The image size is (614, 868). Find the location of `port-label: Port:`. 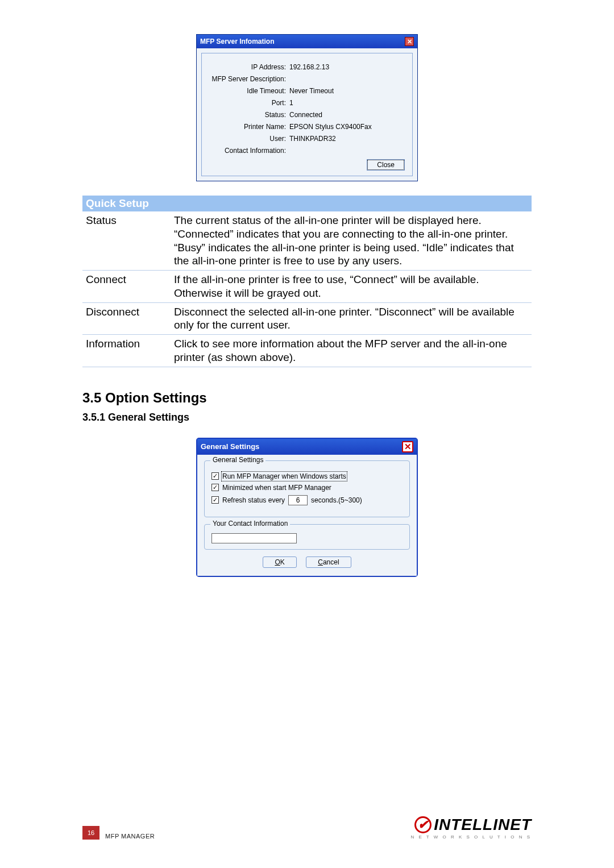

port-label: Port: is located at coordinates (250, 103).